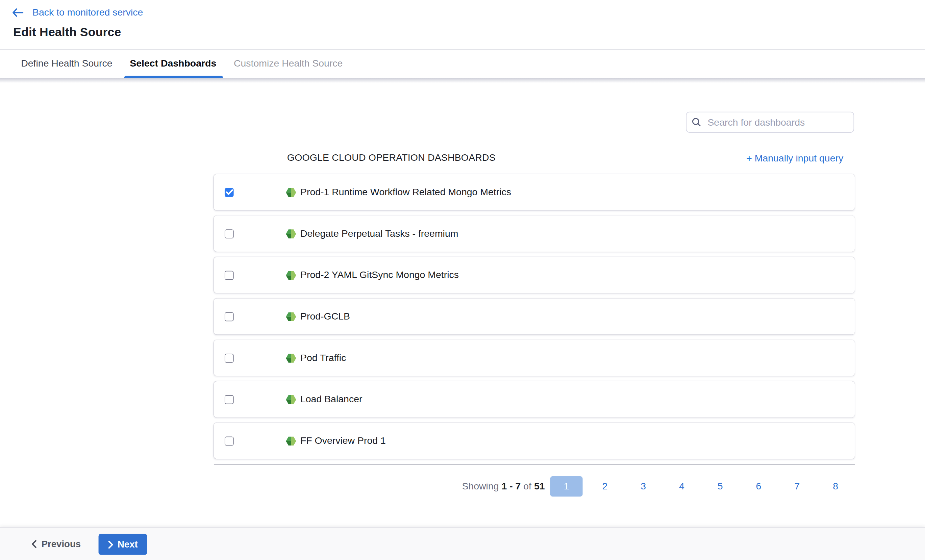  What do you see at coordinates (643, 486) in the screenshot?
I see `page-button-3: 3` at bounding box center [643, 486].